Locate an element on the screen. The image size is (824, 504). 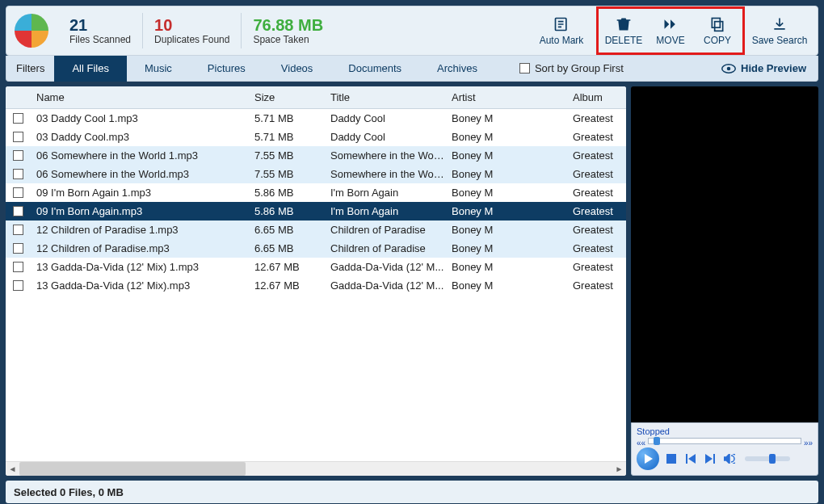
table-row: 09 I'm Born Again.mp35.86 MBI'm Born Aga… is located at coordinates (316, 212).